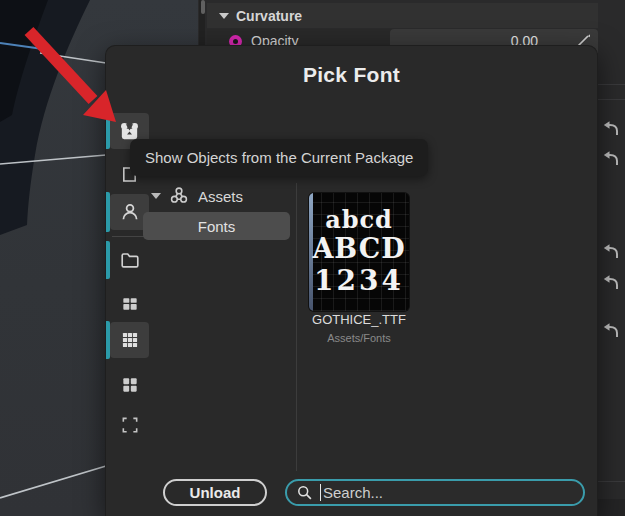 The height and width of the screenshot is (516, 625). Describe the element at coordinates (359, 338) in the screenshot. I see `asset-path: Assets/Fonts` at that location.